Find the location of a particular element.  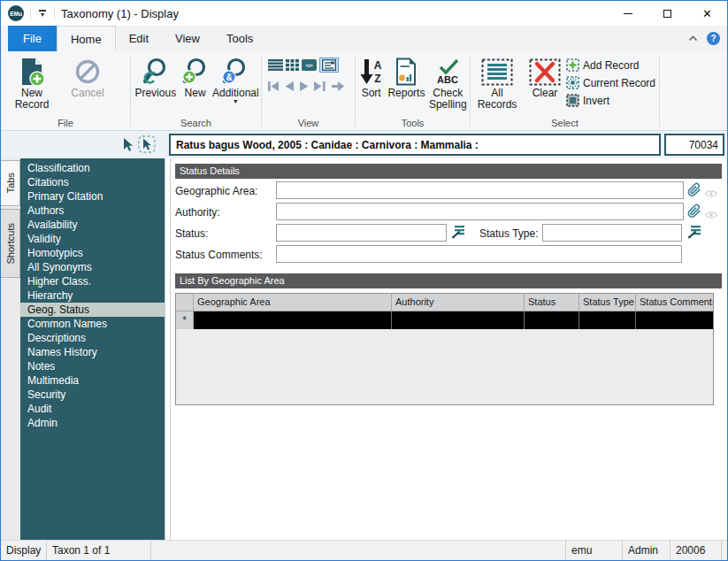

sort-button: A Z Sort is located at coordinates (372, 75).